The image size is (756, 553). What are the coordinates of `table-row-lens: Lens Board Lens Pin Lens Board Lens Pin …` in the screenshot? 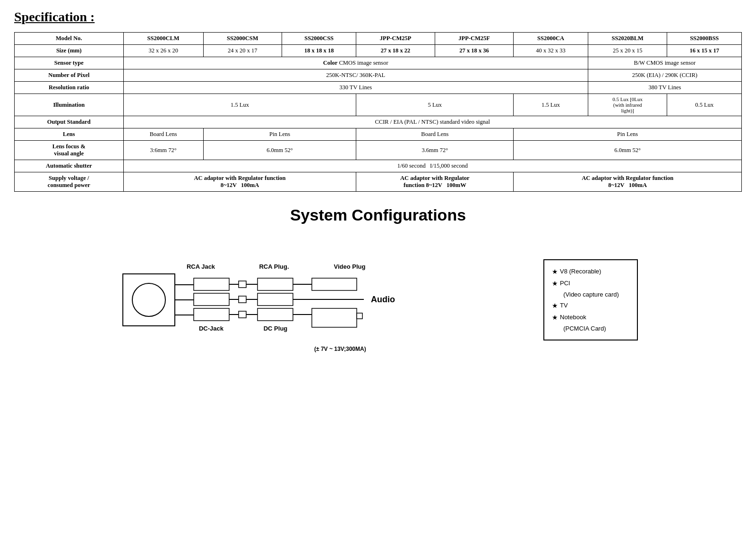 It's located at (378, 135).